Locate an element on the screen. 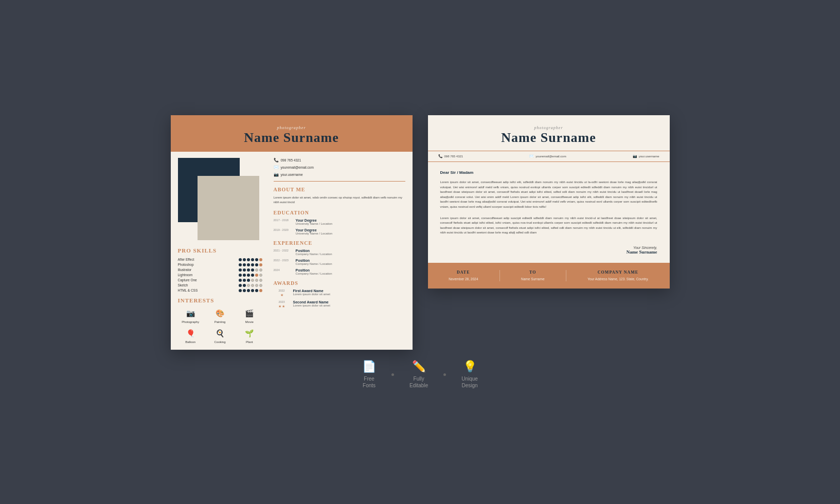  award-name: Second Award Name is located at coordinates (312, 302).